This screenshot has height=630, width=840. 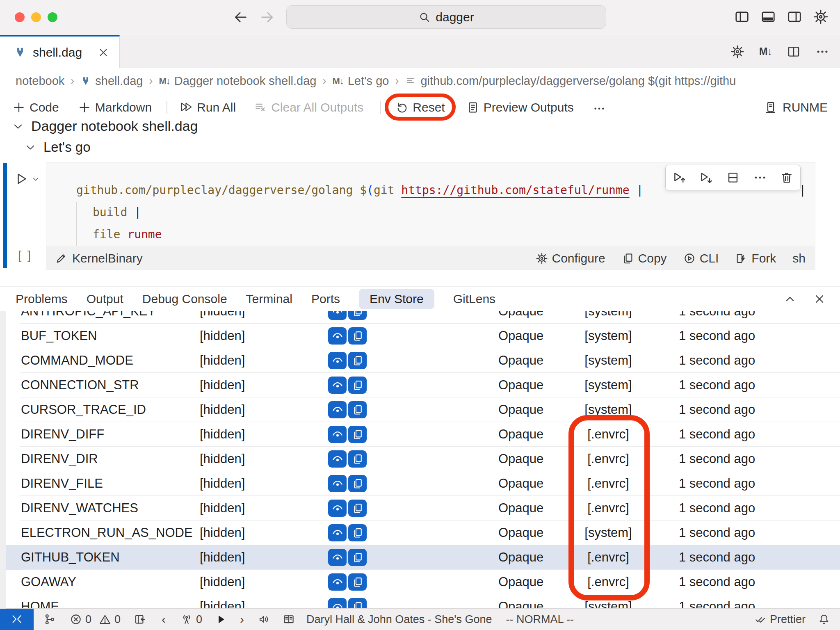 What do you see at coordinates (760, 178) in the screenshot?
I see `cell-more-icon` at bounding box center [760, 178].